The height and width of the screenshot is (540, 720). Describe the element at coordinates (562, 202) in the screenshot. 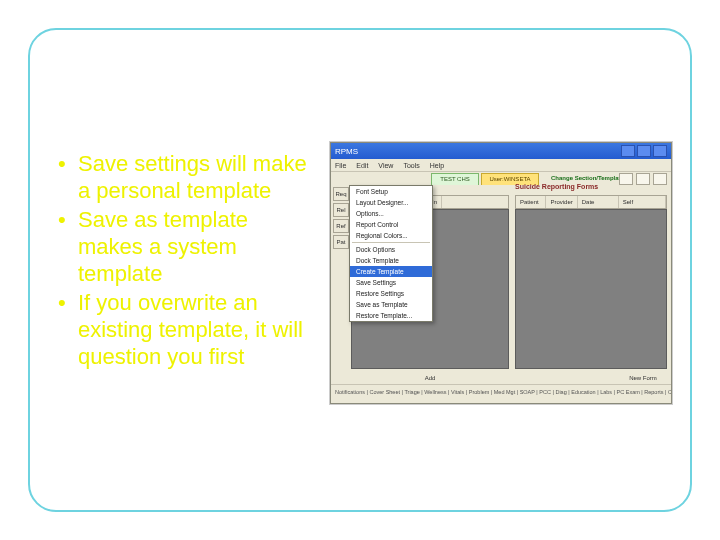

I see `col-header: Provider` at that location.